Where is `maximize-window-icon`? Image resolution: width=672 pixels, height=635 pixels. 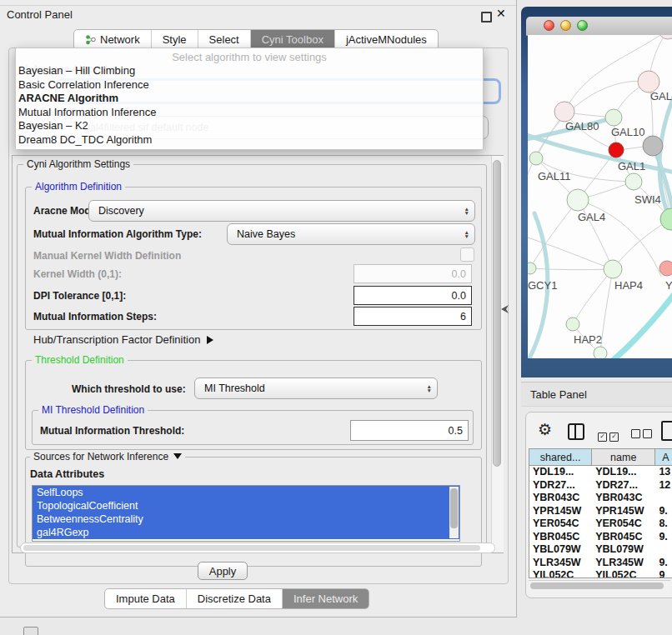
maximize-window-icon is located at coordinates (582, 25).